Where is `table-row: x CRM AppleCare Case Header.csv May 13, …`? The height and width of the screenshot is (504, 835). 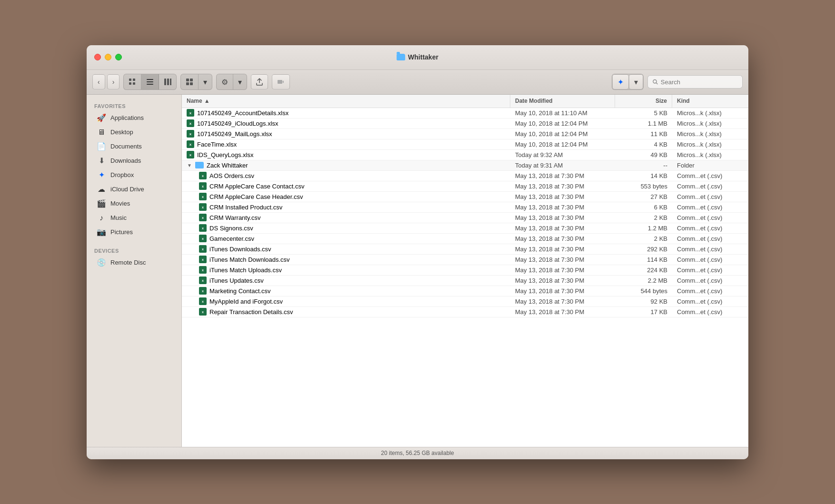
table-row: x CRM AppleCare Case Header.csv May 13, … is located at coordinates (465, 197).